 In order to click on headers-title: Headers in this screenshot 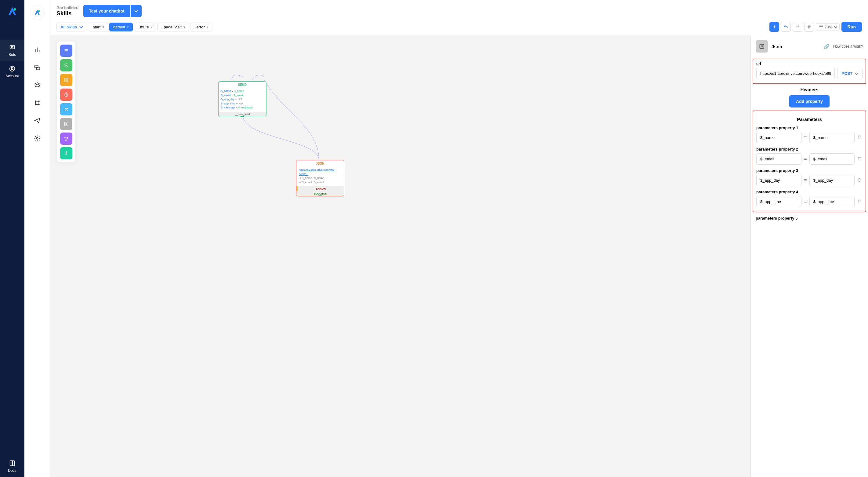, I will do `click(809, 90)`.